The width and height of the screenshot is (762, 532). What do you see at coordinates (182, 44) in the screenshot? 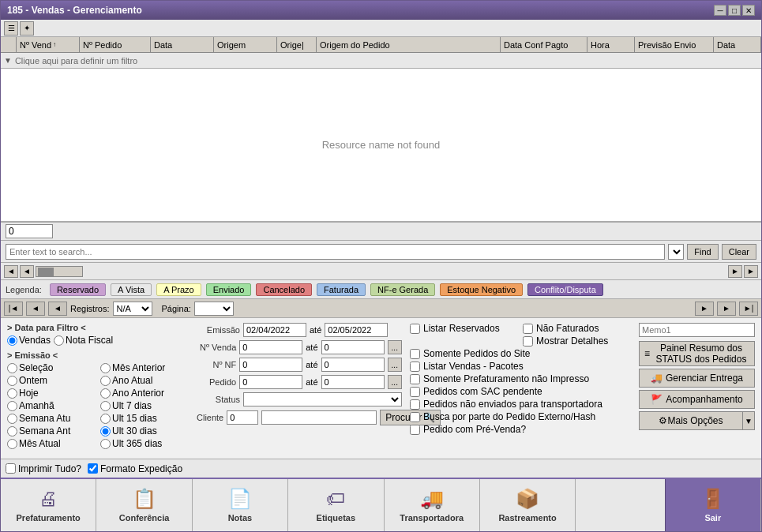
I see `th-data: Data` at bounding box center [182, 44].